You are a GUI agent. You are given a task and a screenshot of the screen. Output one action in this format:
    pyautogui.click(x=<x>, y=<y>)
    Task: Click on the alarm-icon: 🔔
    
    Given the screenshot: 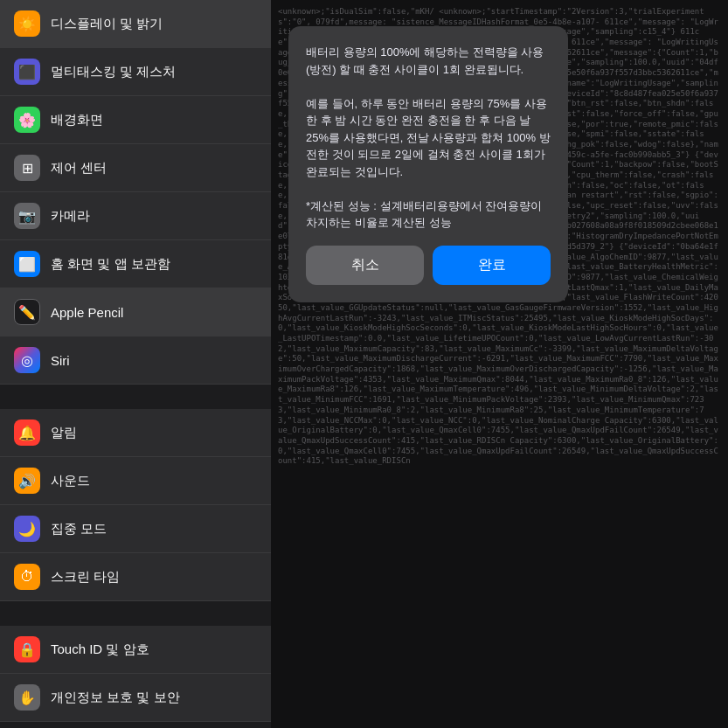 What is the action you would take?
    pyautogui.click(x=27, y=433)
    